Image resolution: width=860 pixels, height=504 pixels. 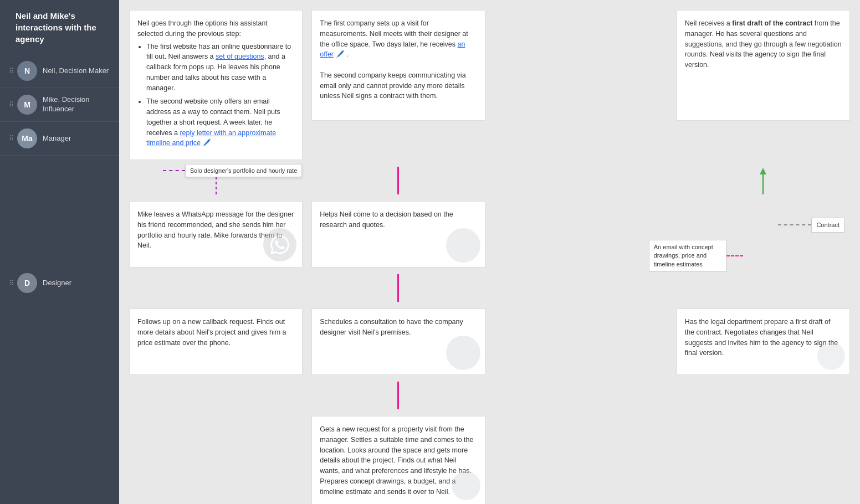 I want to click on arrow-r2c1, so click(x=216, y=288).